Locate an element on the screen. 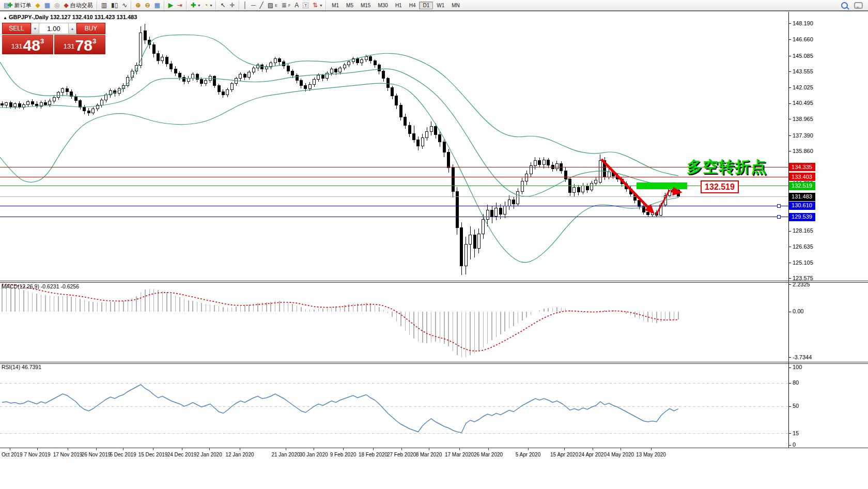  gold-icon: ◆ is located at coordinates (37, 5).